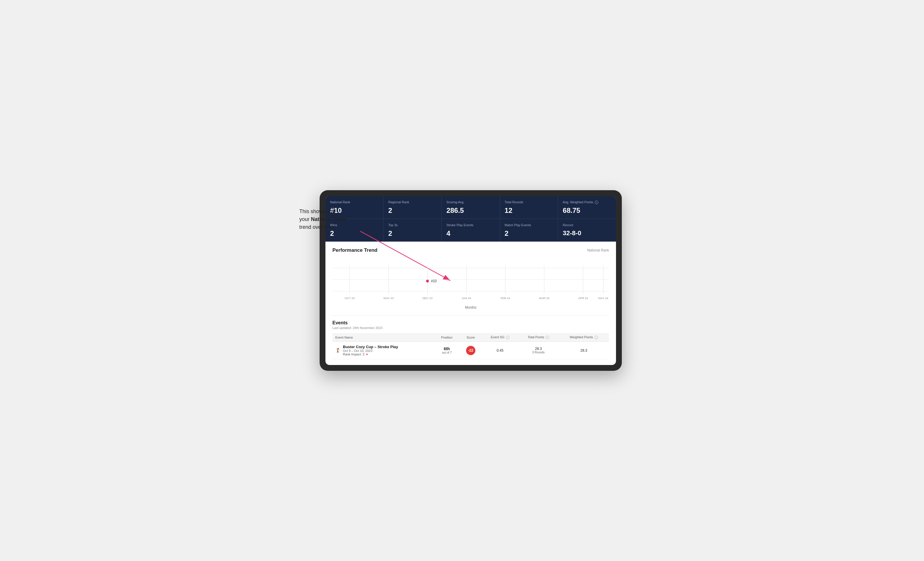 The width and height of the screenshot is (924, 561). Describe the element at coordinates (447, 353) in the screenshot. I see `event-position-sub: out of 7` at that location.